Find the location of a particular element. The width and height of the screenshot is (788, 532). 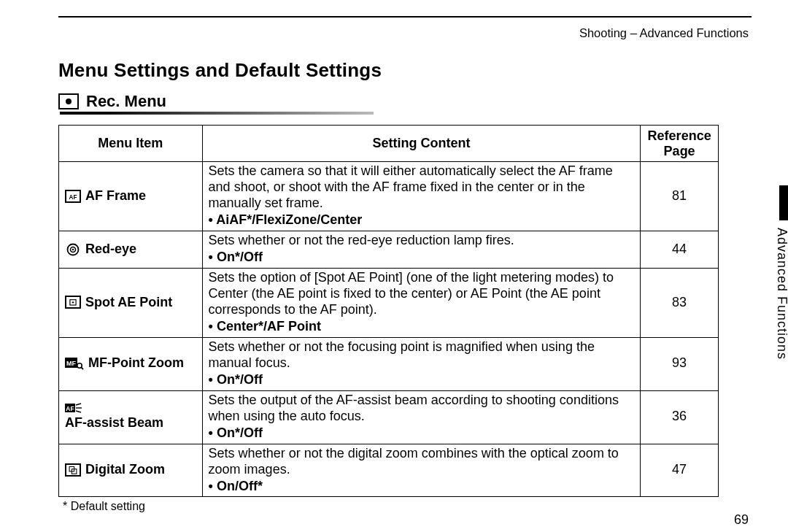

af-frame-icon: AF is located at coordinates (73, 196).